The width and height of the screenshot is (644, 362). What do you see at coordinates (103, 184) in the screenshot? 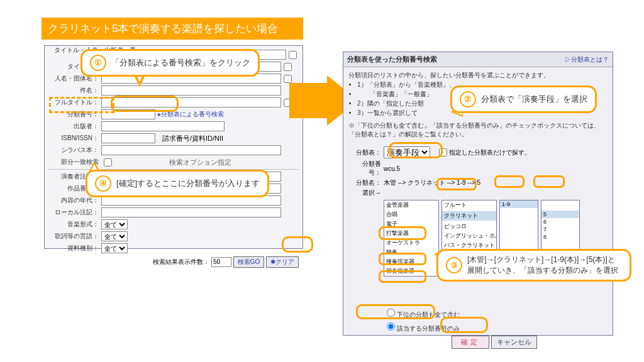
I see `callout-4-num-icon: ④` at bounding box center [103, 184].